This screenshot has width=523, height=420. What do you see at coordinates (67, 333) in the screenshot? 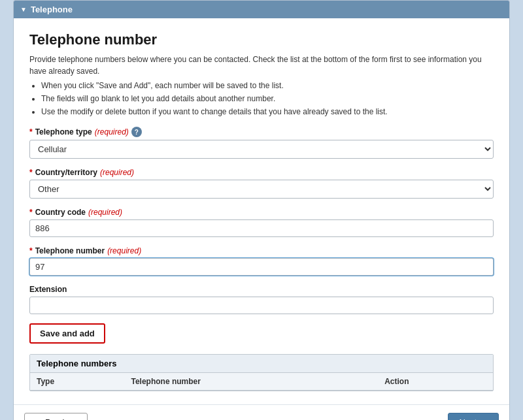
I see `save-and-add-button: Save and add` at bounding box center [67, 333].